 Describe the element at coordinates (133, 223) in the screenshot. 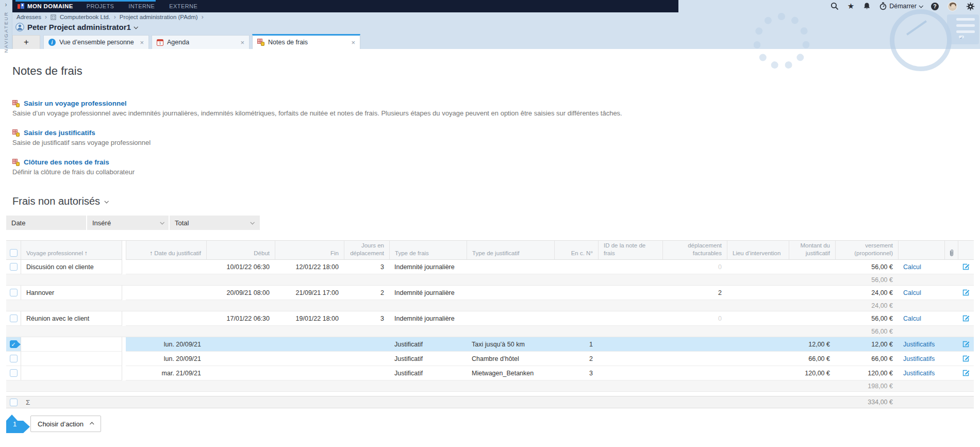

I see `filter-bar: Date Inséré Total` at that location.